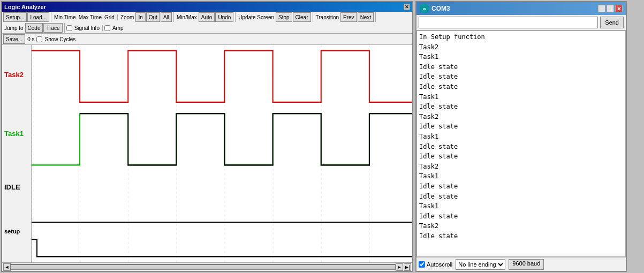 The height and width of the screenshot is (273, 644). What do you see at coordinates (612, 22) in the screenshot?
I see `com3-send-button: Send` at bounding box center [612, 22].